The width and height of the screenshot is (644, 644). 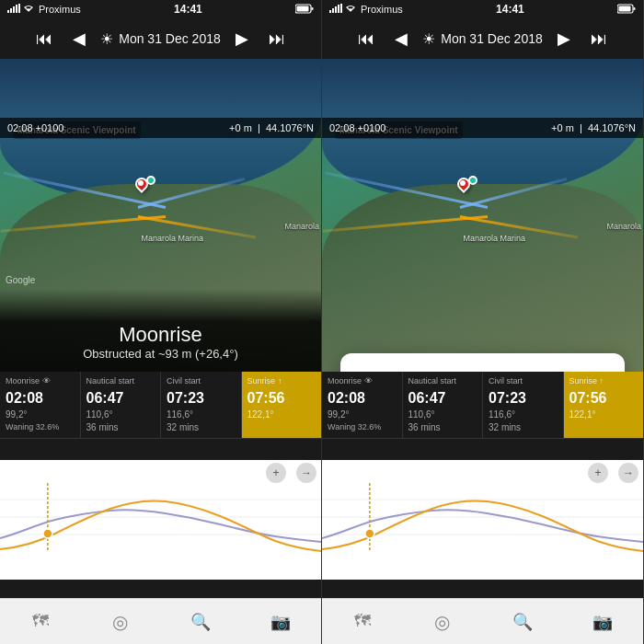 What do you see at coordinates (366, 9) in the screenshot?
I see `status-right-left: Proximus` at bounding box center [366, 9].